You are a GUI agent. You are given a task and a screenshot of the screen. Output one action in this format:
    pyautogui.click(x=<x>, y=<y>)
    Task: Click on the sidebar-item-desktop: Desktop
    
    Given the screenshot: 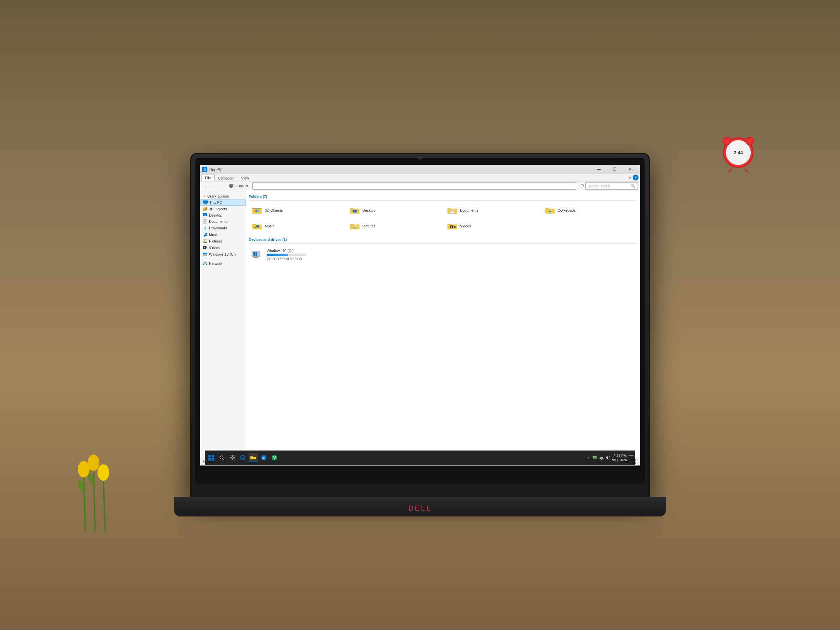 What is the action you would take?
    pyautogui.click(x=223, y=215)
    